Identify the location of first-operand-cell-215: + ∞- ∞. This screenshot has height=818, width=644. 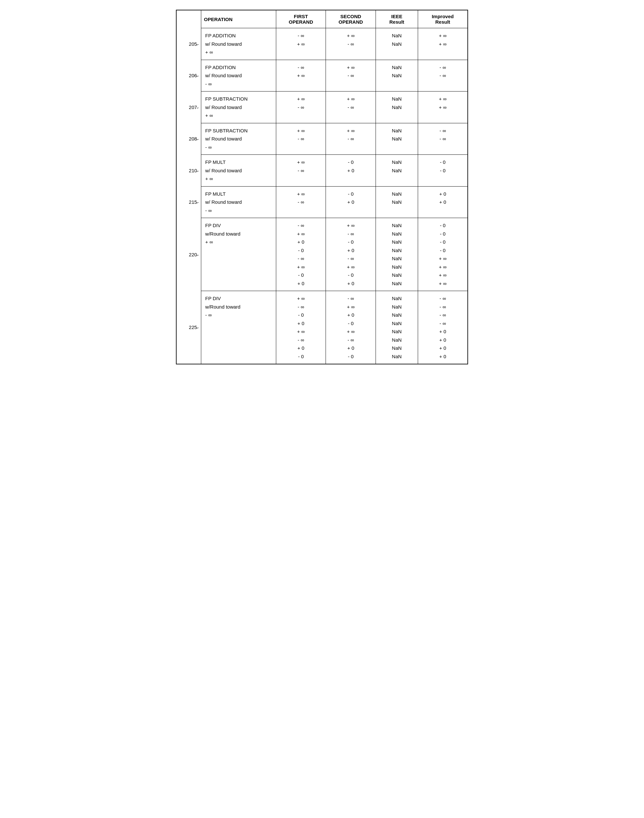
(301, 202).